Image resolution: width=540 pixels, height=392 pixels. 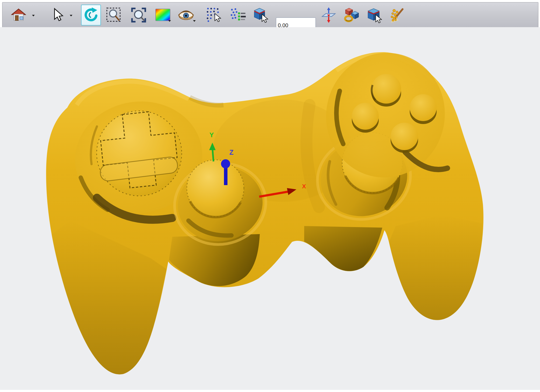 I want to click on y-axis-label: Y, so click(x=212, y=135).